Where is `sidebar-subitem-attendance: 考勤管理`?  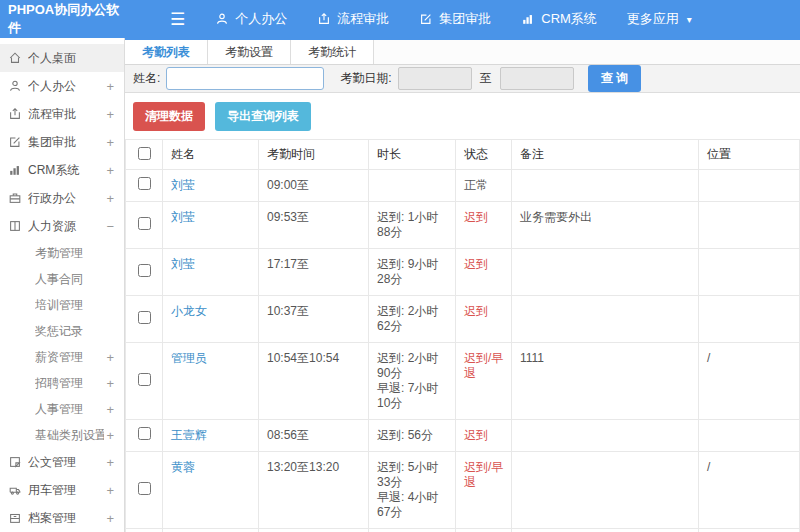 sidebar-subitem-attendance: 考勤管理 is located at coordinates (62, 253).